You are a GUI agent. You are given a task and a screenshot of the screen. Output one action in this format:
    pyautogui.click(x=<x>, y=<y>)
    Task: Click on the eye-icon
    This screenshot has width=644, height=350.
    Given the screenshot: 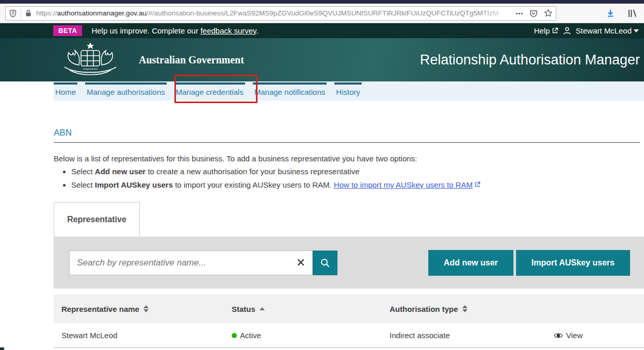 What is the action you would take?
    pyautogui.click(x=558, y=336)
    